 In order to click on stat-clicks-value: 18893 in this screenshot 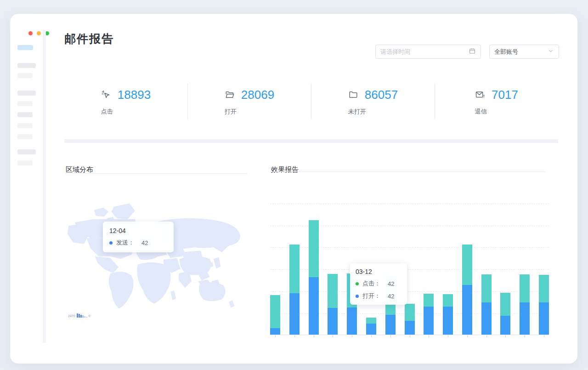, I will do `click(134, 95)`.